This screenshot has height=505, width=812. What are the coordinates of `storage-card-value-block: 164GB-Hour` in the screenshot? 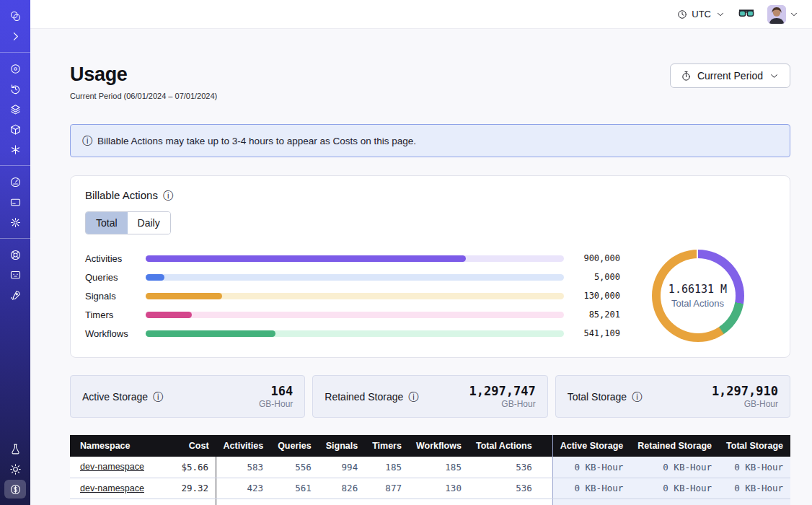 It's located at (275, 397).